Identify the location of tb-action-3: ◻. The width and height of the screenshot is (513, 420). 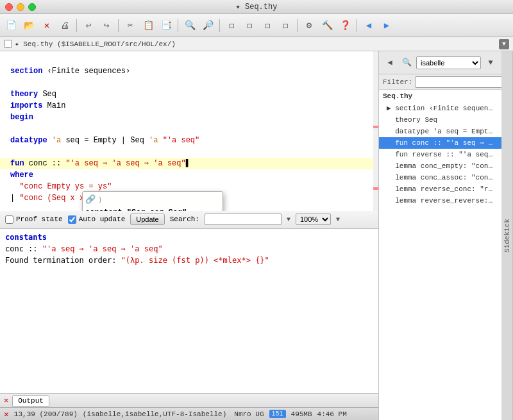
(267, 26).